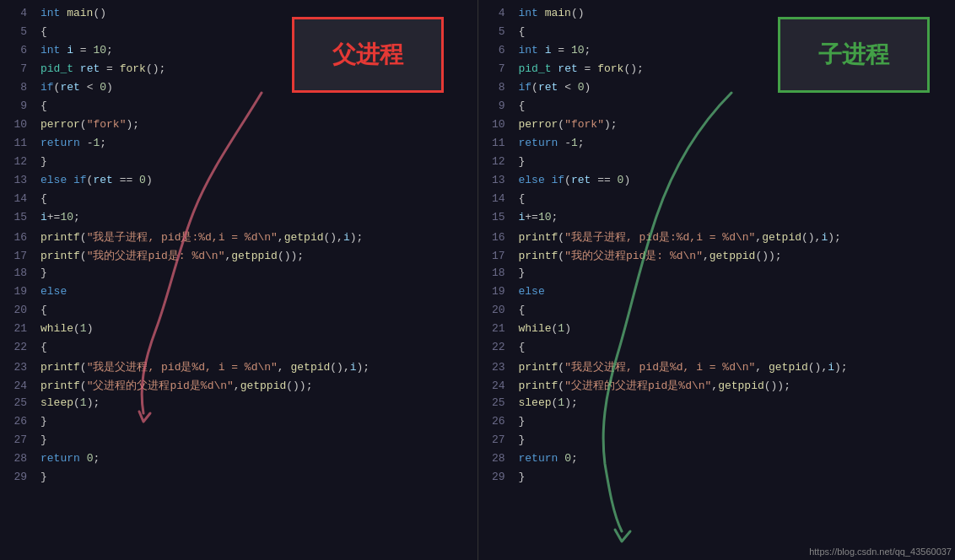 Image resolution: width=955 pixels, height=560 pixels. Describe the element at coordinates (172, 256) in the screenshot. I see `code-content: printf("我的父进程pid是: %d\n",getppid());` at that location.